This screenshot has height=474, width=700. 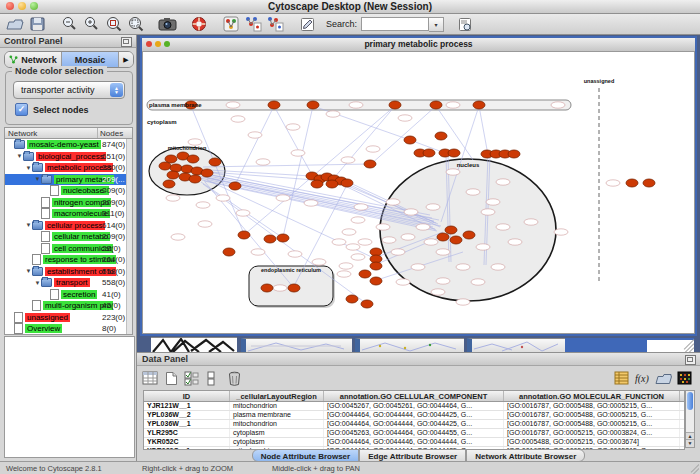 What do you see at coordinates (91, 24) in the screenshot?
I see `zoom-in-icon` at bounding box center [91, 24].